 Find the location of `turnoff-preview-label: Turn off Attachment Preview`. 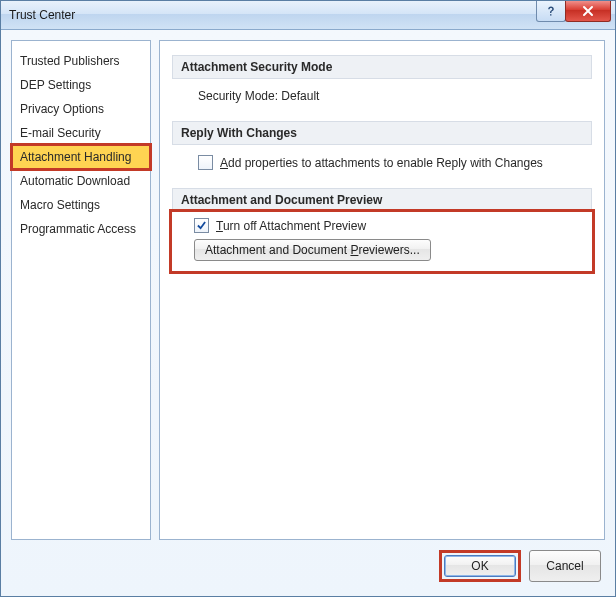

turnoff-preview-label: Turn off Attachment Preview is located at coordinates (291, 226).